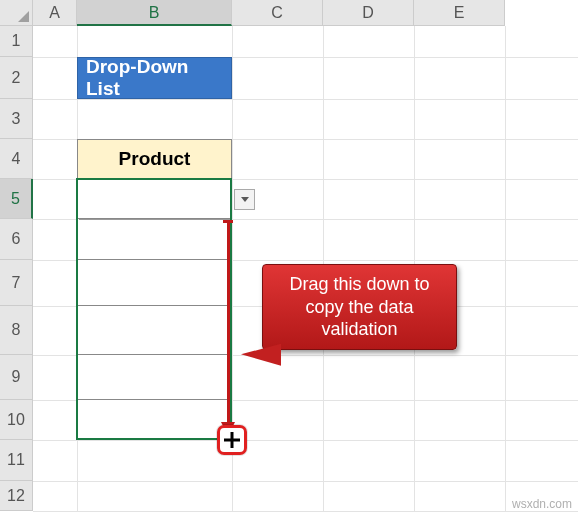 This screenshot has width=578, height=515. I want to click on product-cell-row5, so click(154, 199).